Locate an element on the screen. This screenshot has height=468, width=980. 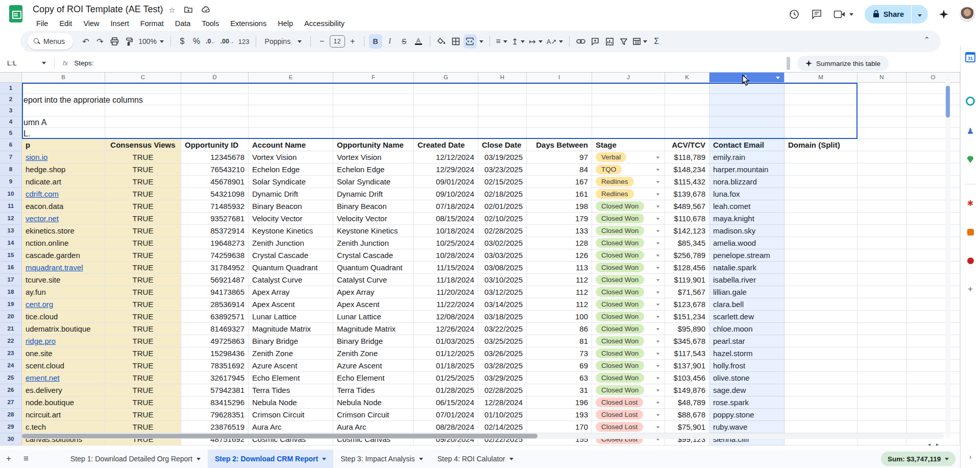
cell-O8 is located at coordinates (933, 170).